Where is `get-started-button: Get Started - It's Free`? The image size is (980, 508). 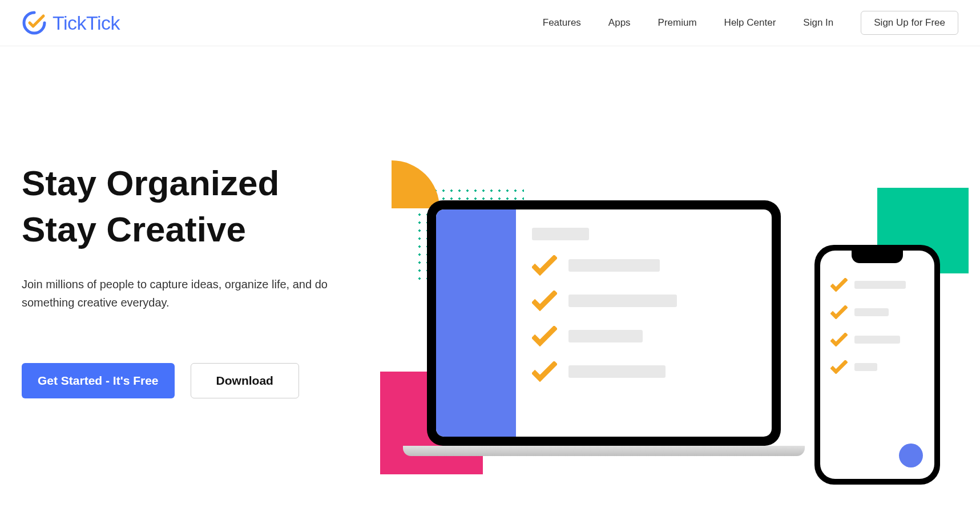
get-started-button: Get Started - It's Free is located at coordinates (98, 381).